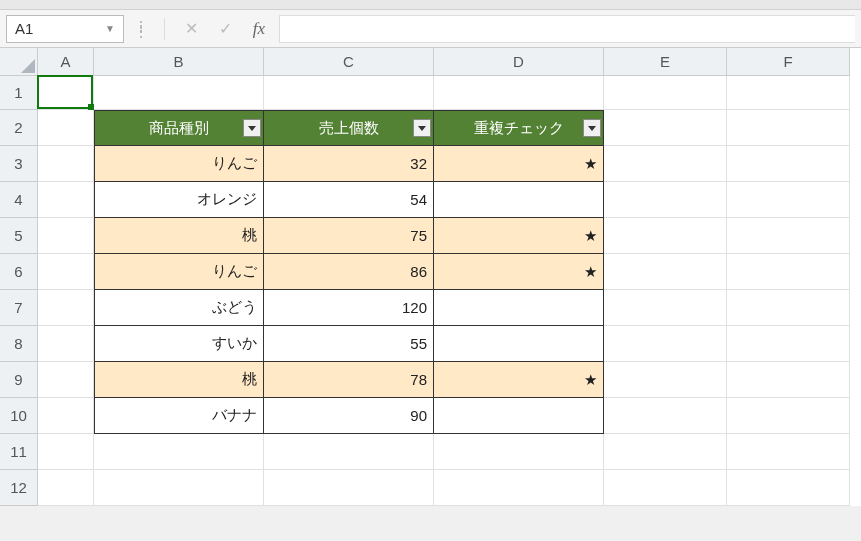 The width and height of the screenshot is (861, 541). Describe the element at coordinates (179, 272) in the screenshot. I see `cell-B6: りんご` at that location.